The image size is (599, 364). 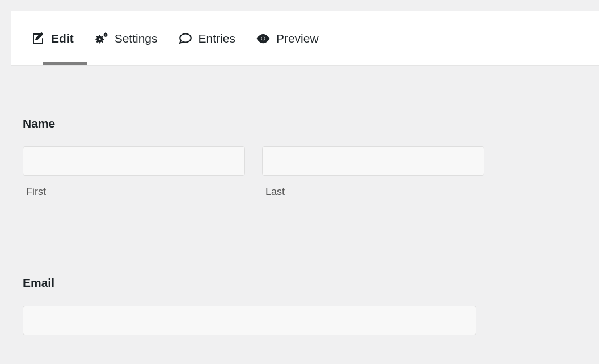 What do you see at coordinates (136, 39) in the screenshot?
I see `tab-settings-label: Settings` at bounding box center [136, 39].